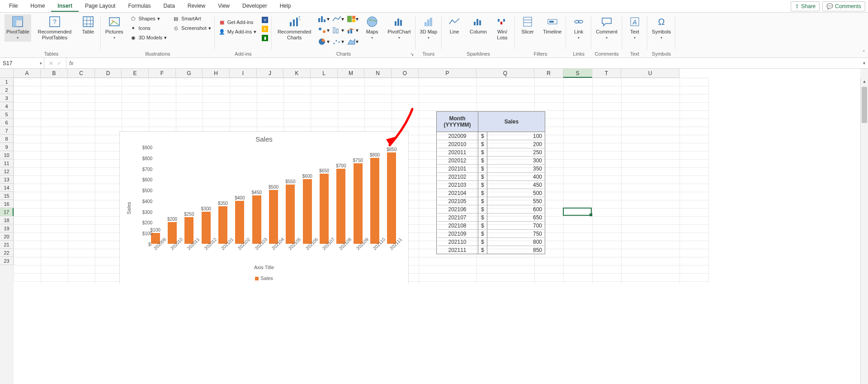 This screenshot has height=384, width=868. Describe the element at coordinates (491, 250) in the screenshot. I see `table-row: 202111$850` at that location.